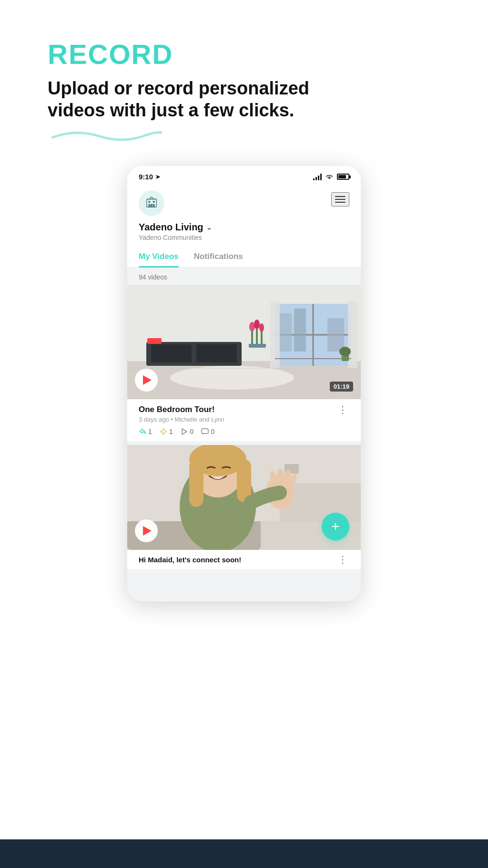 The height and width of the screenshot is (868, 488). What do you see at coordinates (244, 854) in the screenshot?
I see `bottom-bar` at bounding box center [244, 854].